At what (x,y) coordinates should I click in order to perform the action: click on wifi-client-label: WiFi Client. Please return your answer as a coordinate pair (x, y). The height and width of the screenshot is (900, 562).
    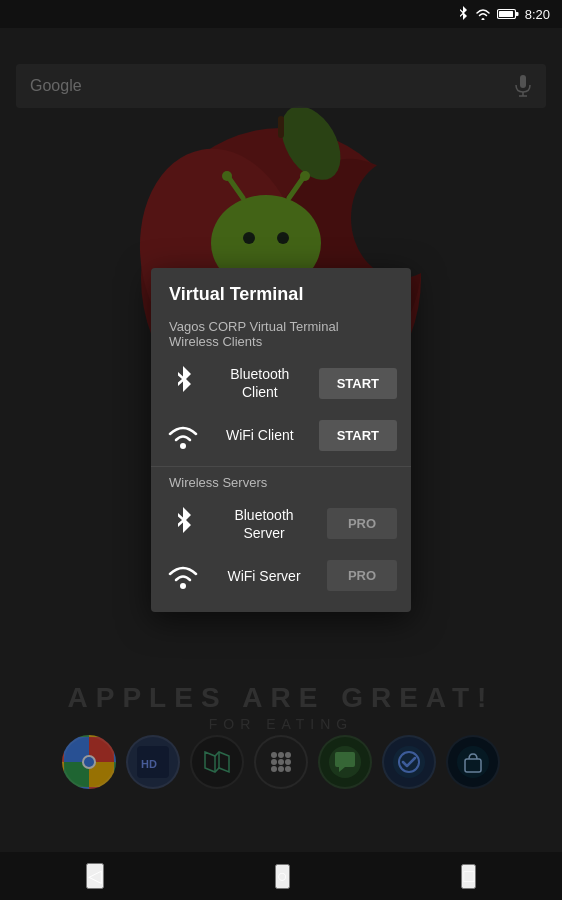
    Looking at the image, I should click on (260, 435).